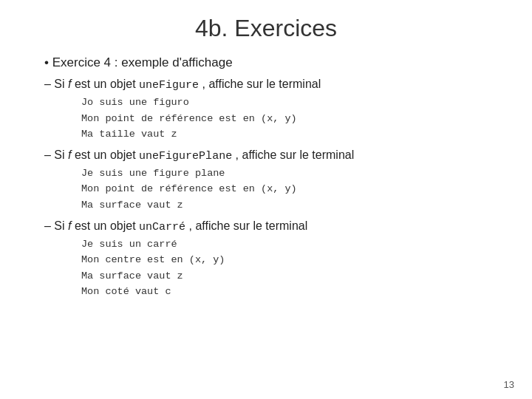 This screenshot has height=399, width=532. What do you see at coordinates (71, 155) in the screenshot?
I see `italic-f-2: f` at bounding box center [71, 155].